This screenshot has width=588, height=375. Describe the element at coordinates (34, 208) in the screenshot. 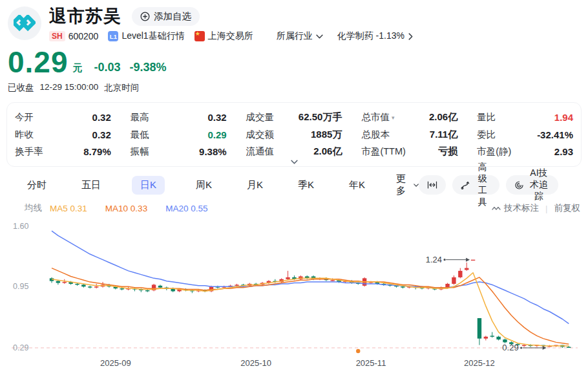

I see `ma-caption: 均线` at that location.